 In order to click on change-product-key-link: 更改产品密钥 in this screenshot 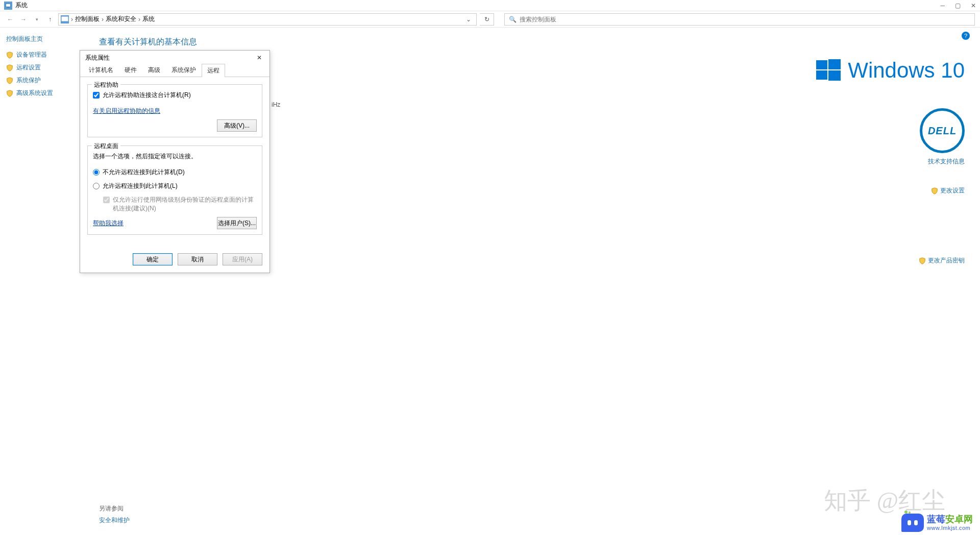, I will do `click(883, 260)`.